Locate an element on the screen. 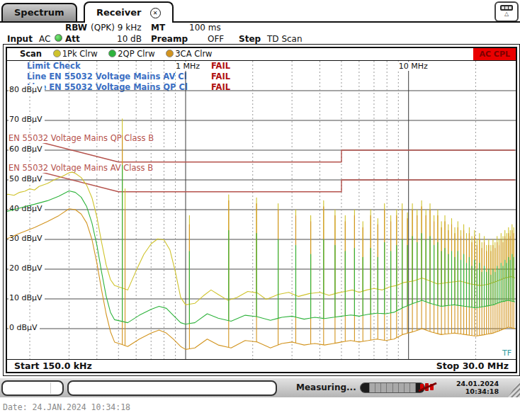 Image resolution: width=520 pixels, height=420 pixels. tab-bar: Spectrum Receiver ✕ △ is located at coordinates (260, 11).